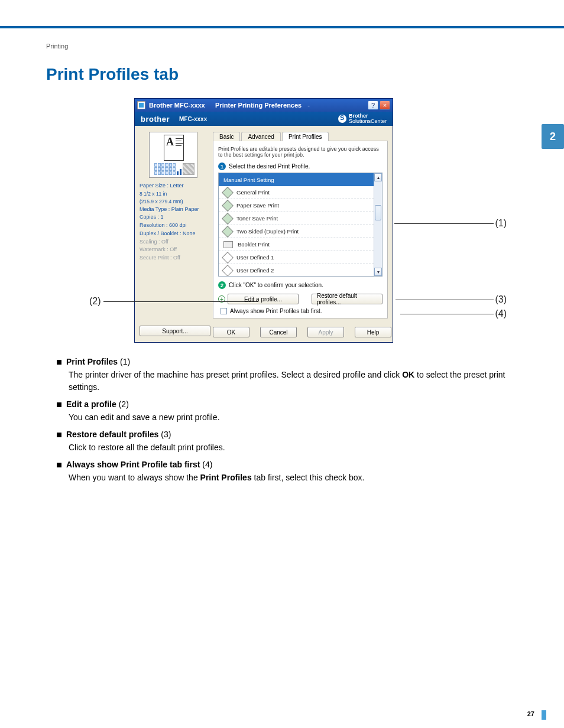 This screenshot has height=728, width=564. Describe the element at coordinates (95, 301) in the screenshot. I see `callout-2: (2)` at that location.